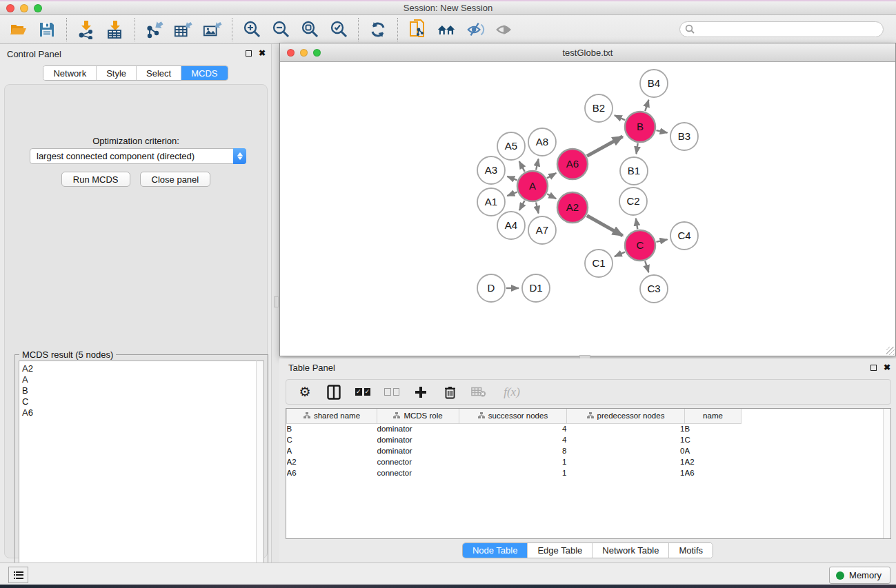  What do you see at coordinates (276, 302) in the screenshot?
I see `pane-divider-vertical` at bounding box center [276, 302].